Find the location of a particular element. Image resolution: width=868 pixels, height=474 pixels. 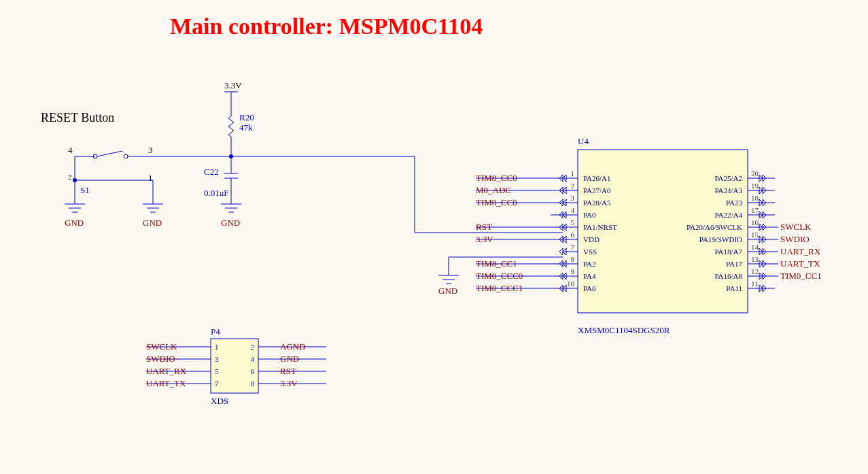

net-label: TIM8_CC1 is located at coordinates (496, 264).